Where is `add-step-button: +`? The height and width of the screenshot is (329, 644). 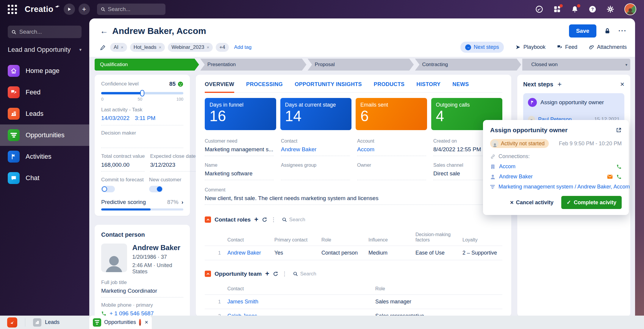 add-step-button: + is located at coordinates (559, 84).